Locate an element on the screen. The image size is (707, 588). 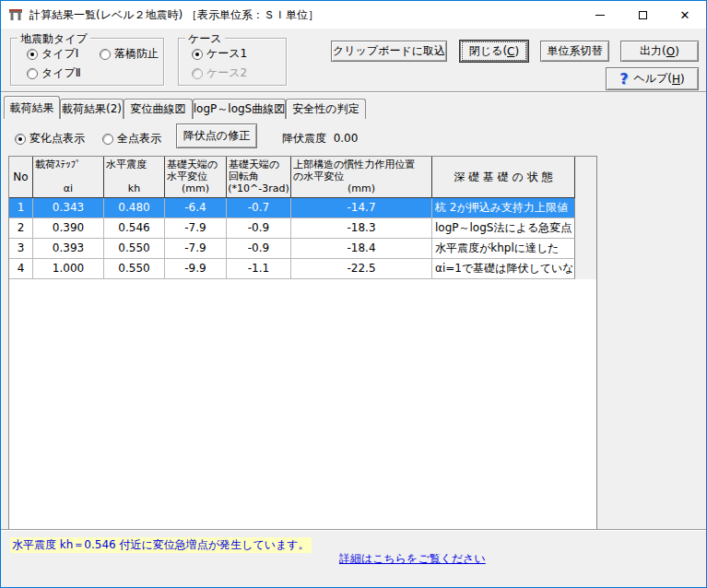
table-cell: -1.1 is located at coordinates (259, 269).